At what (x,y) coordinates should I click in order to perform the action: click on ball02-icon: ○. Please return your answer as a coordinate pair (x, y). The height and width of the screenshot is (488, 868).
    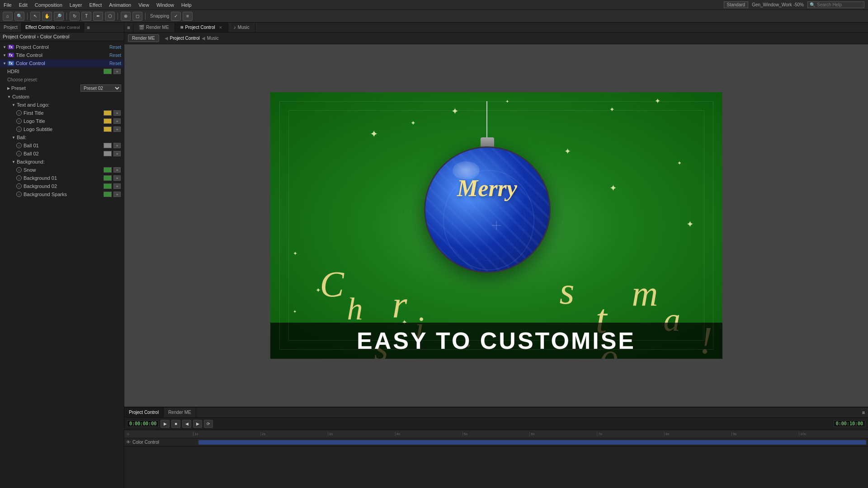
    Looking at the image, I should click on (19, 154).